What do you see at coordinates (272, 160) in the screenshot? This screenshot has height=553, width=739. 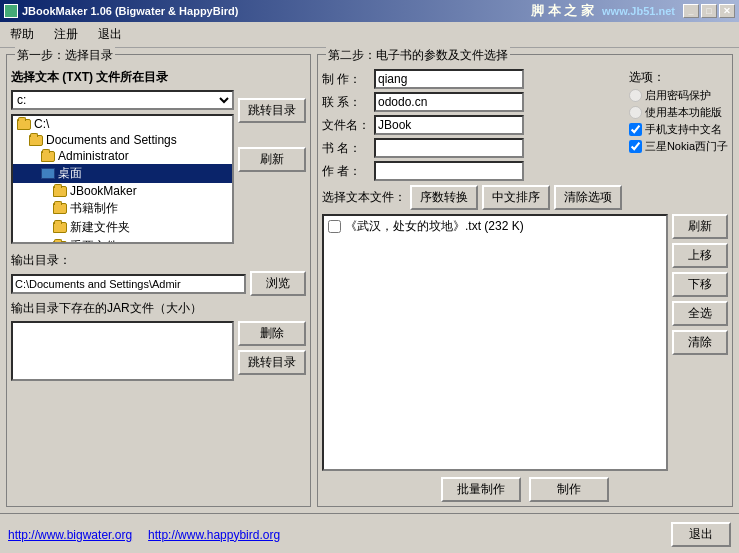 I see `refresh-button: 刷新` at bounding box center [272, 160].